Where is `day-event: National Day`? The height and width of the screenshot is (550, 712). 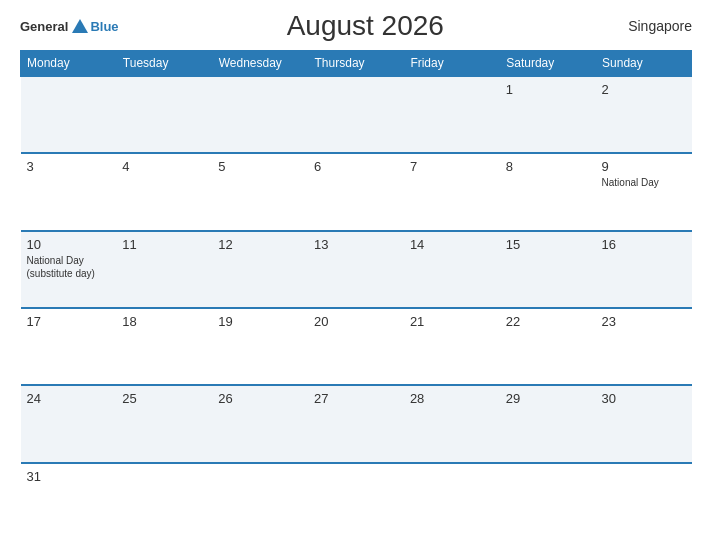 day-event: National Day is located at coordinates (644, 182).